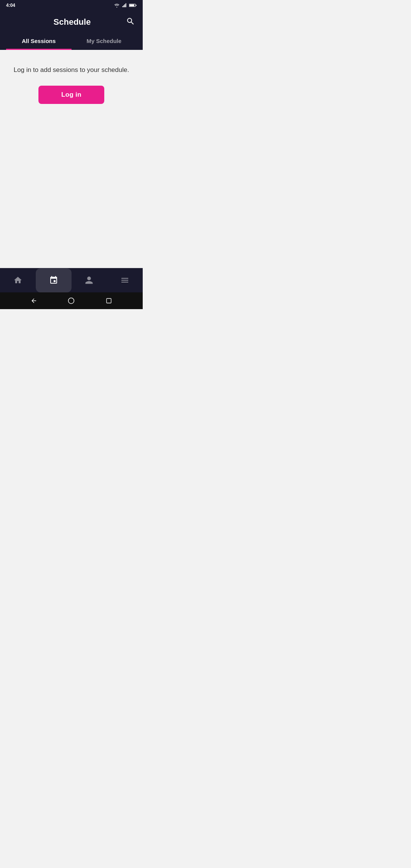 Image resolution: width=411 pixels, height=868 pixels. Describe the element at coordinates (54, 280) in the screenshot. I see `nav-item-schedule` at that location.